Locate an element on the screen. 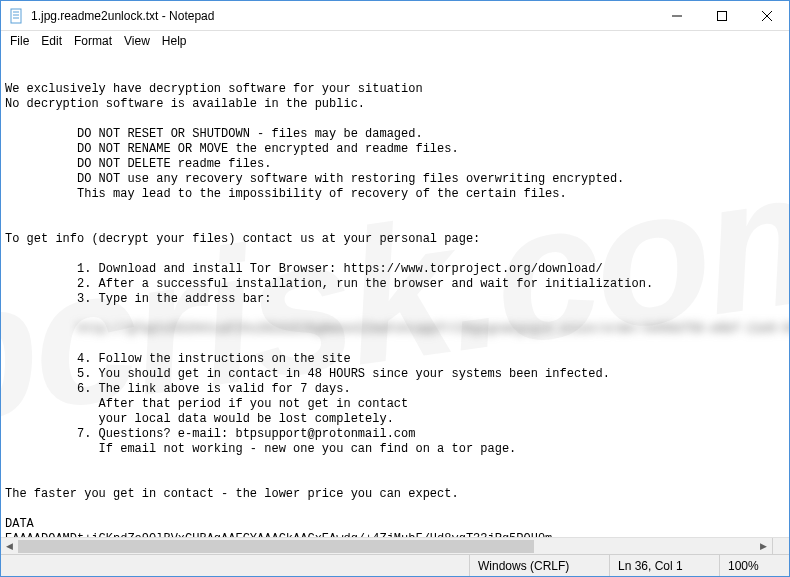 The image size is (790, 577). status-zoom: 100% is located at coordinates (754, 566).